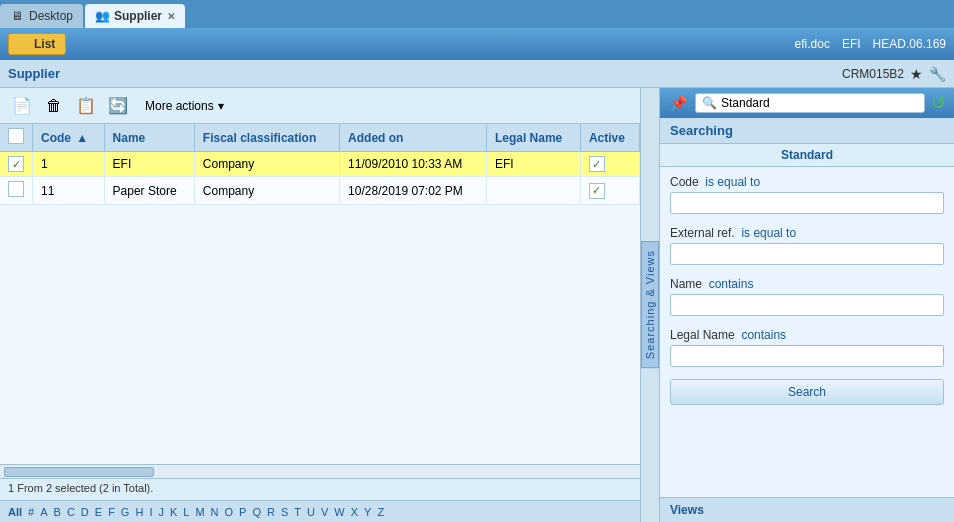 The image size is (954, 522). I want to click on row1-select: ✓, so click(16, 164).